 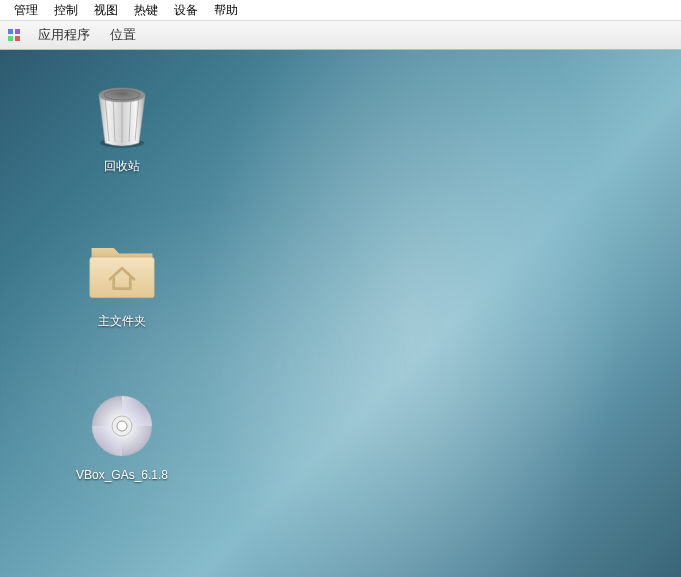 I want to click on menu-control: 控制, so click(x=66, y=10).